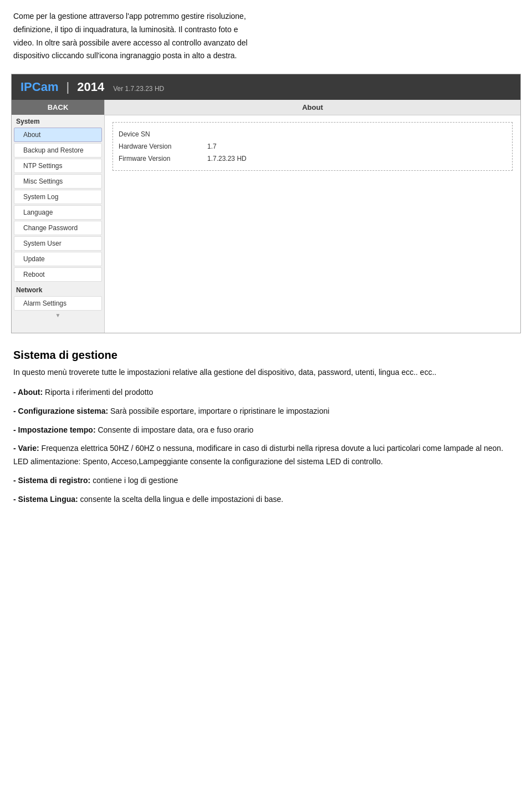  What do you see at coordinates (39, 87) in the screenshot?
I see `ipcam-brand: IPCam` at bounding box center [39, 87].